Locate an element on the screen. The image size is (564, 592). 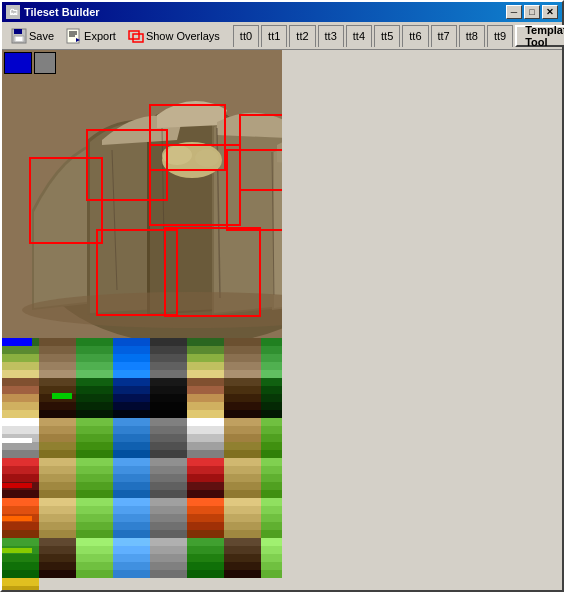
tab-tt4: tt4 is located at coordinates (359, 36).